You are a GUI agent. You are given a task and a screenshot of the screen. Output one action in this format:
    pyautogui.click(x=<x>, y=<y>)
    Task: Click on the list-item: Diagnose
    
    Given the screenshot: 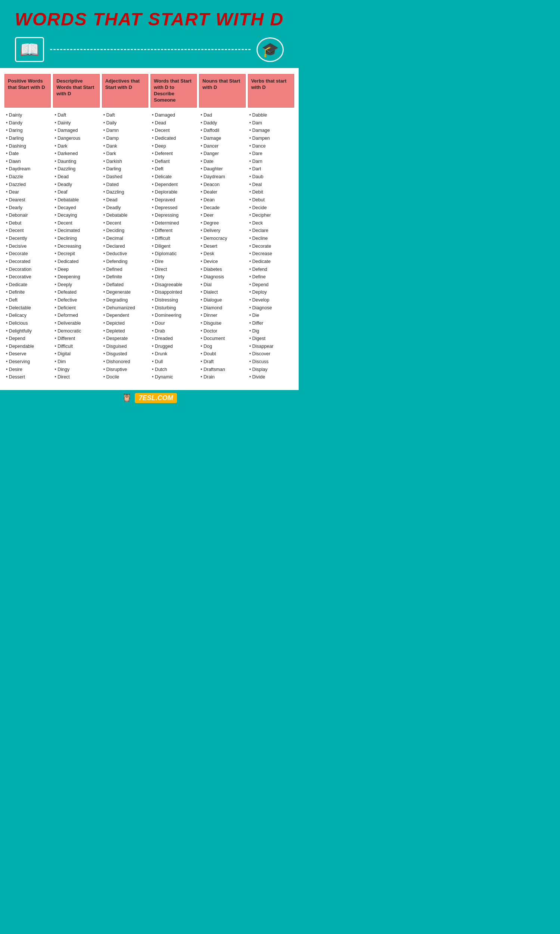 What is the action you would take?
    pyautogui.click(x=271, y=308)
    